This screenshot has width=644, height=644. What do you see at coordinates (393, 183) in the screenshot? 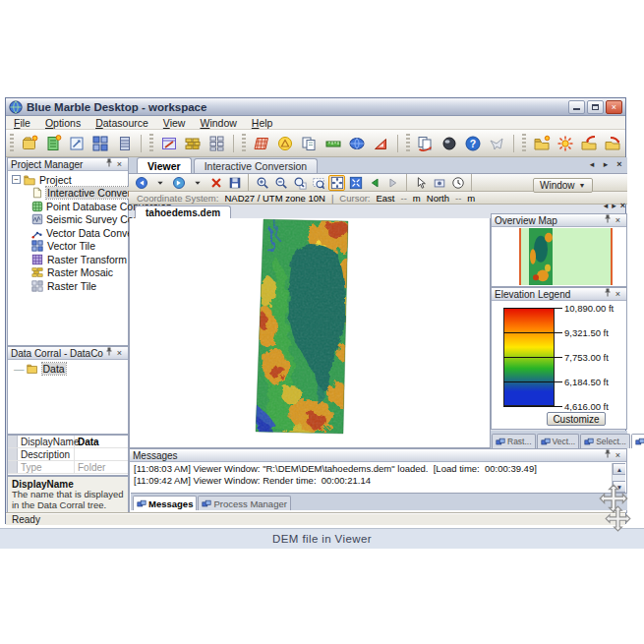
I see `view-forward-icon` at bounding box center [393, 183].